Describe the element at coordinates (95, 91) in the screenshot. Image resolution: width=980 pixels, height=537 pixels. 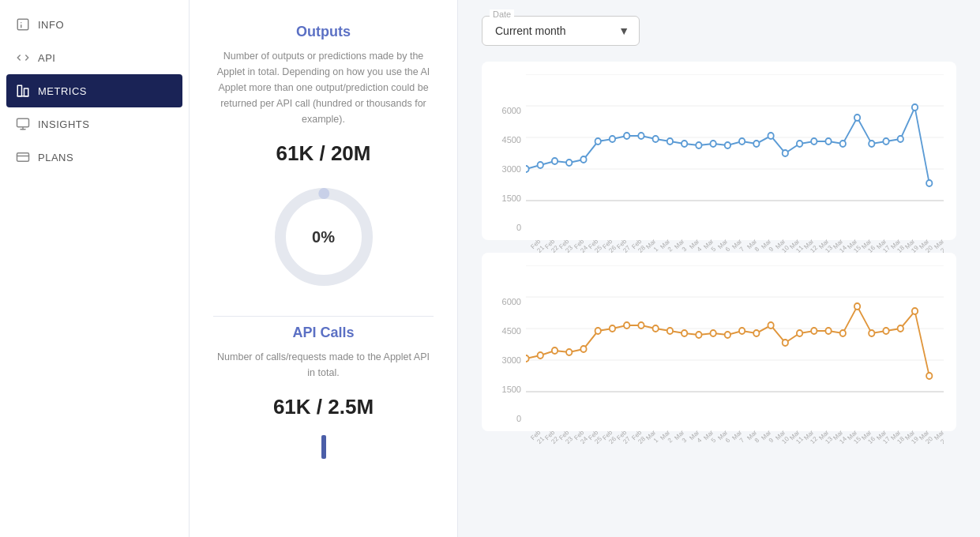
I see `sidebar-item-metrics: METRICS` at that location.